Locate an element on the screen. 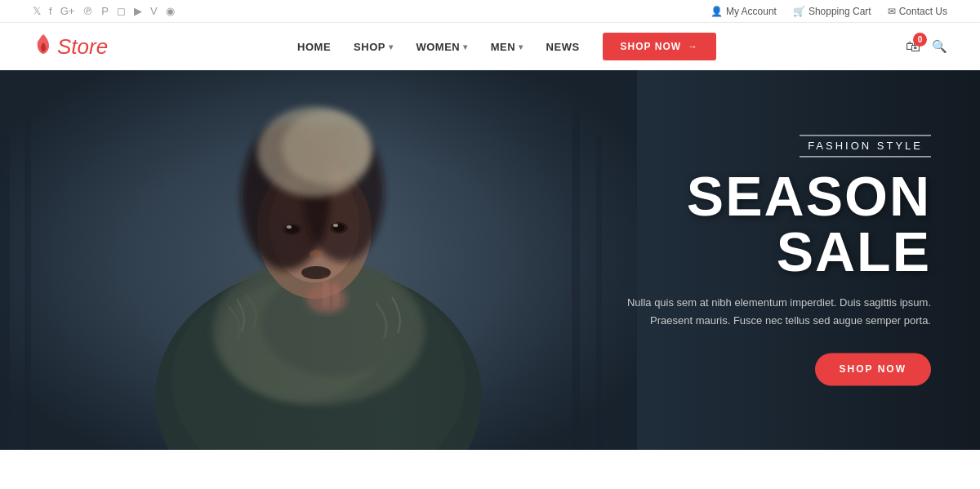 This screenshot has height=489, width=980. hero-title: SEASON SALE is located at coordinates (751, 224).